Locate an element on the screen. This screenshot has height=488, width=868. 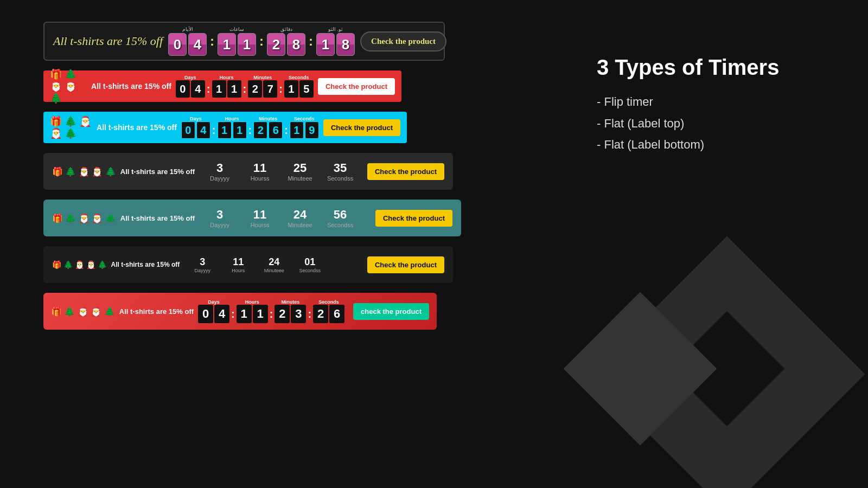
timer-bar-flip: All t-shirts are 15% off الأيام 0 4 : سا… is located at coordinates (244, 41).